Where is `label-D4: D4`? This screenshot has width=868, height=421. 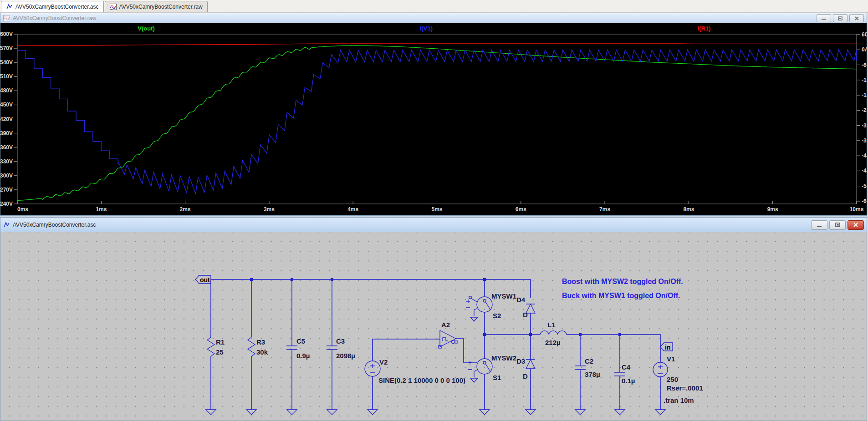
label-D4: D4 is located at coordinates (521, 299).